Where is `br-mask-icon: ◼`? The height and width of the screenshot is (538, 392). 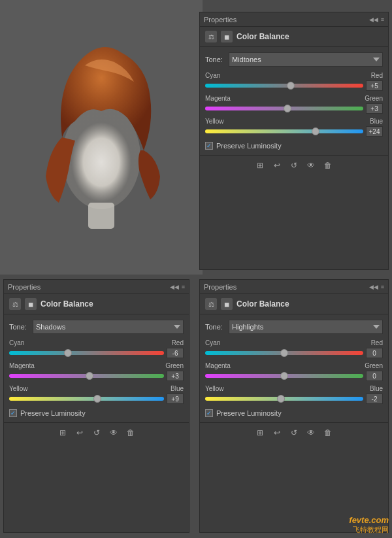 br-mask-icon: ◼ is located at coordinates (227, 304).